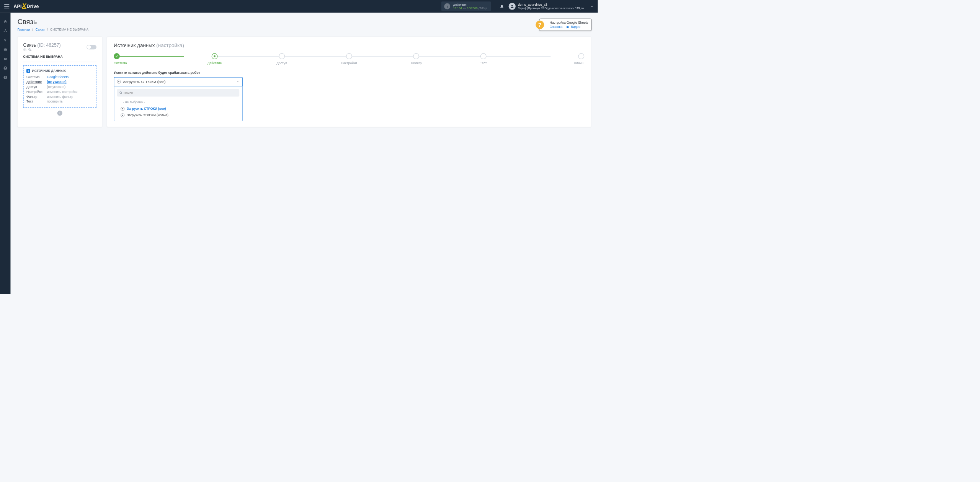  Describe the element at coordinates (501, 6) in the screenshot. I see `bell-icon` at that location.